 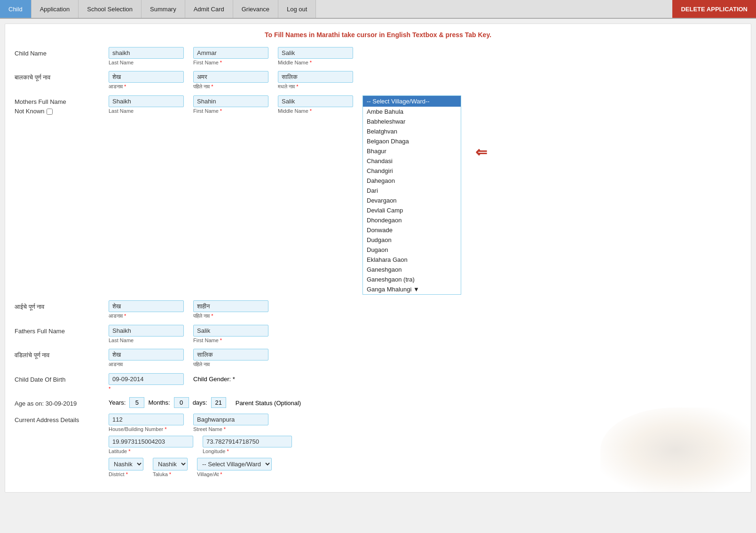 What do you see at coordinates (146, 53) in the screenshot?
I see `child-last-name-input` at bounding box center [146, 53].